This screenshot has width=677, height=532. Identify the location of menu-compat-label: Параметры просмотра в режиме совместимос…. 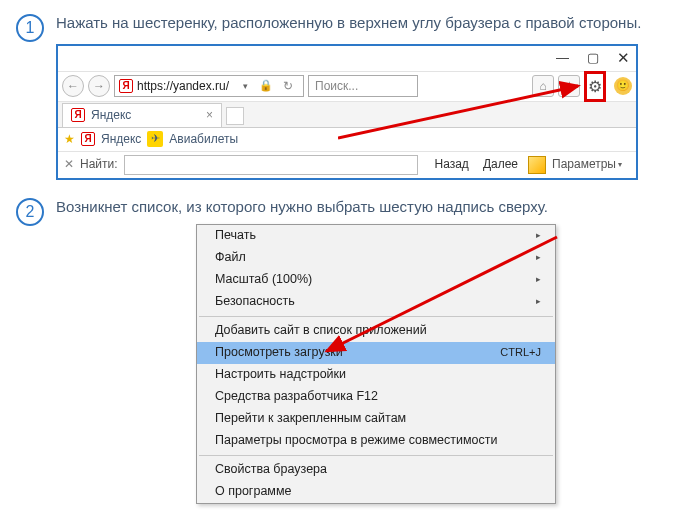
(356, 440).